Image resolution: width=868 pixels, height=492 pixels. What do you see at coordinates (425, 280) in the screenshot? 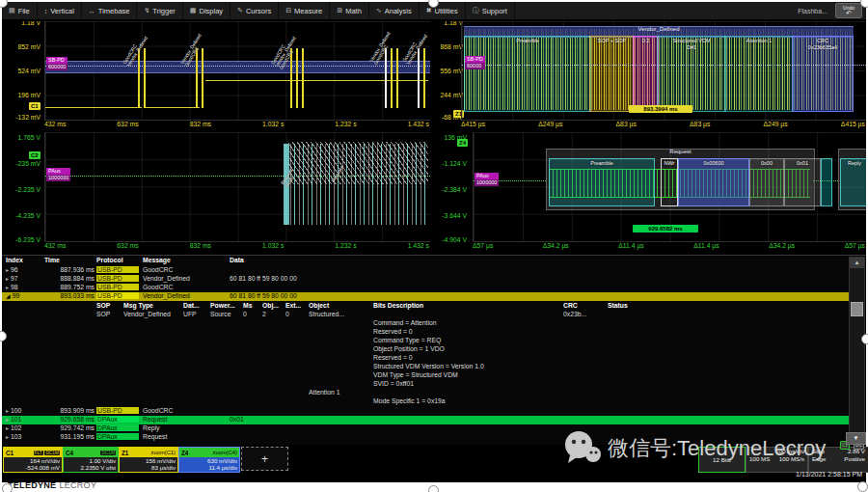
I see `table-row: 97888.884 ms USB-PD Vendor_Defined60 81 …` at bounding box center [425, 280].